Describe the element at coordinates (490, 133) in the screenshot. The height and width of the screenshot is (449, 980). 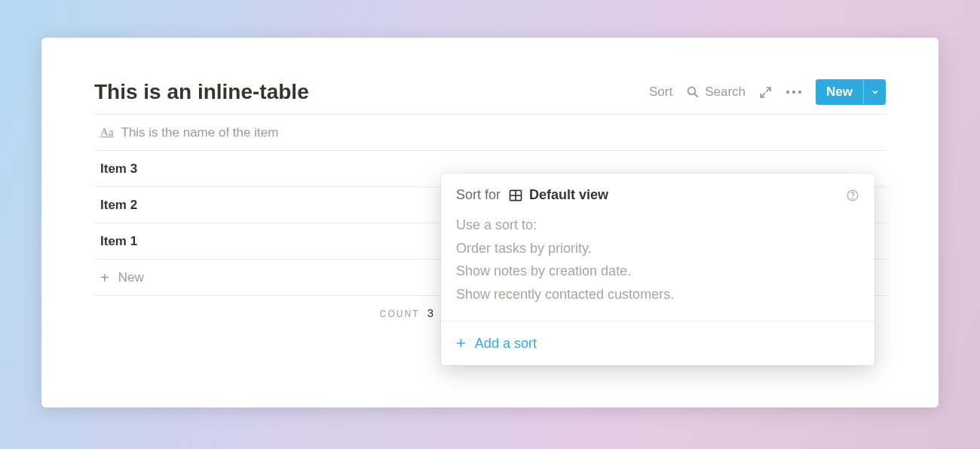
I see `column-header: Aa This is the name of the item` at that location.